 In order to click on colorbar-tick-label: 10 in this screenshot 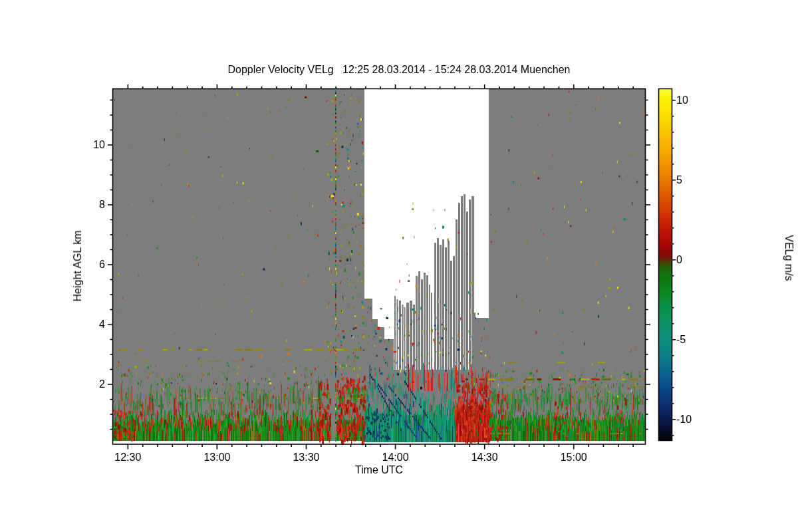, I will do `click(696, 100)`.